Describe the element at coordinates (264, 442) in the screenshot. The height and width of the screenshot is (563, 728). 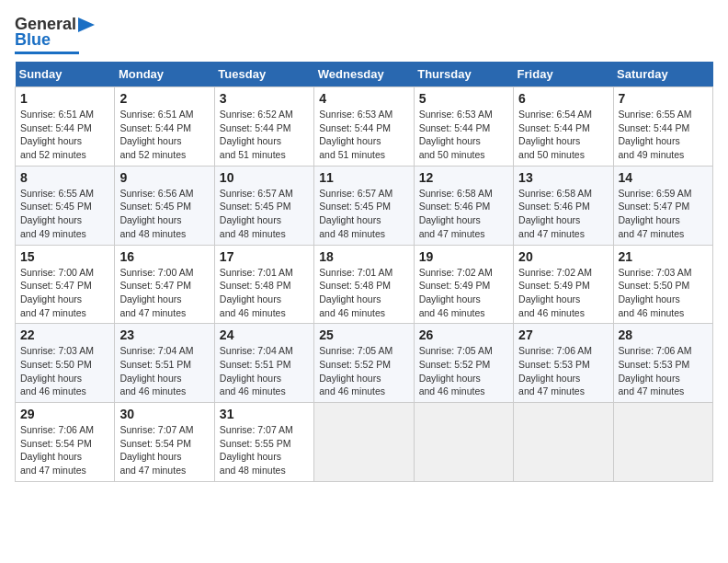
I see `calendar-cell: 31 Sunrise: 7:07 AM Sunset: 5:55 PM Dayl…` at that location.